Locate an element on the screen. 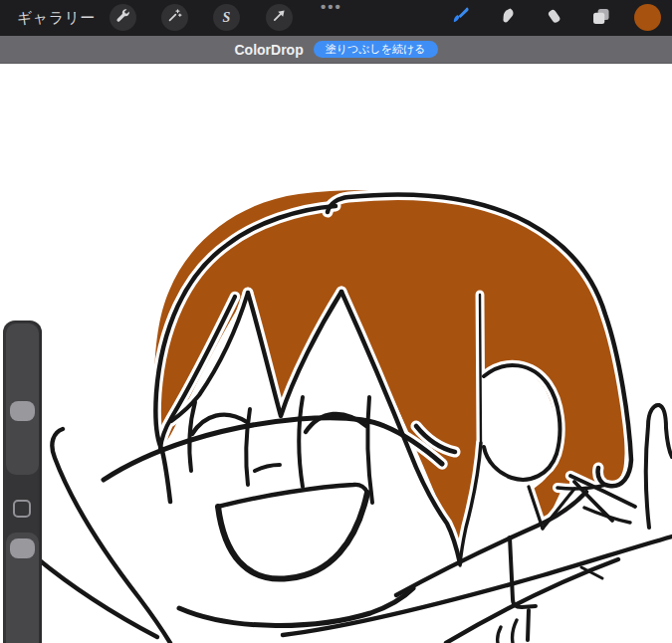 Image resolution: width=672 pixels, height=643 pixels. paint-tool-button is located at coordinates (461, 18).